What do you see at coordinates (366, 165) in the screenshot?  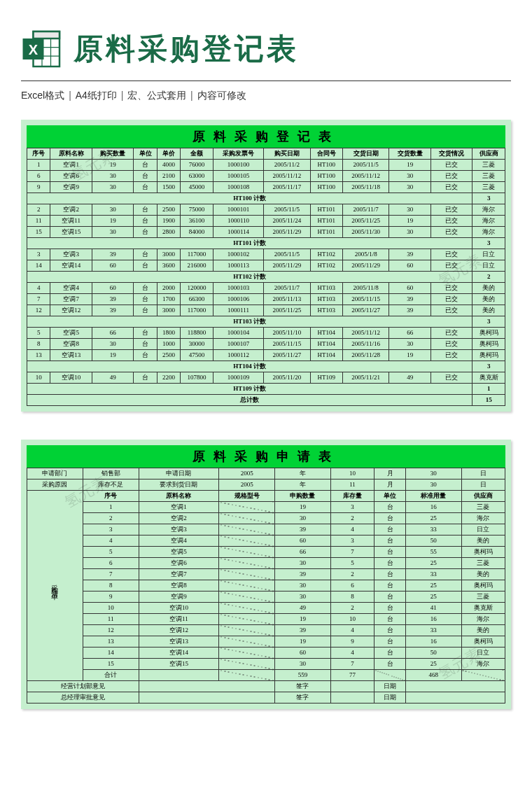 I see `table-cell: 2005/11/5` at bounding box center [366, 165].